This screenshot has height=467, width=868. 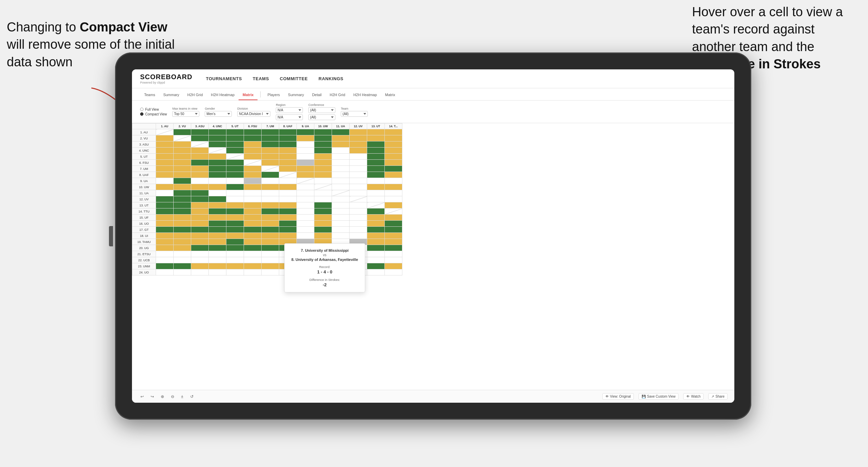 What do you see at coordinates (261, 79) in the screenshot?
I see `nav-teams: TEAMS` at bounding box center [261, 79].